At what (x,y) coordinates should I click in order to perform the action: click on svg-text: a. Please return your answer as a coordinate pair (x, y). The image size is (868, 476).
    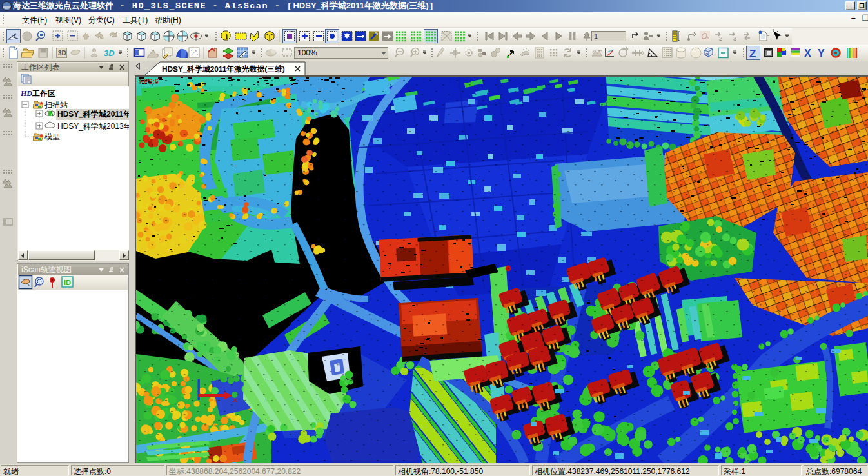
    Looking at the image, I should click on (707, 54).